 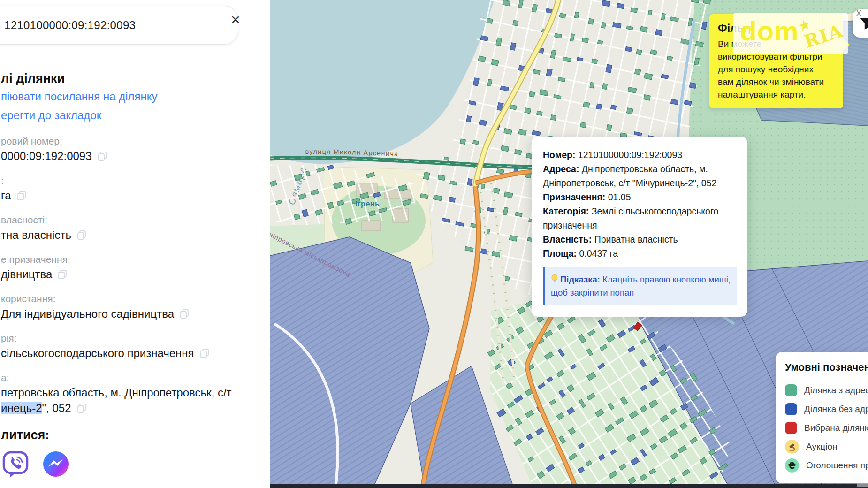 What do you see at coordinates (131, 149) in the screenshot?
I see `field-cadastral-number: ровий номер: 0000:09:192:0093` at bounding box center [131, 149].